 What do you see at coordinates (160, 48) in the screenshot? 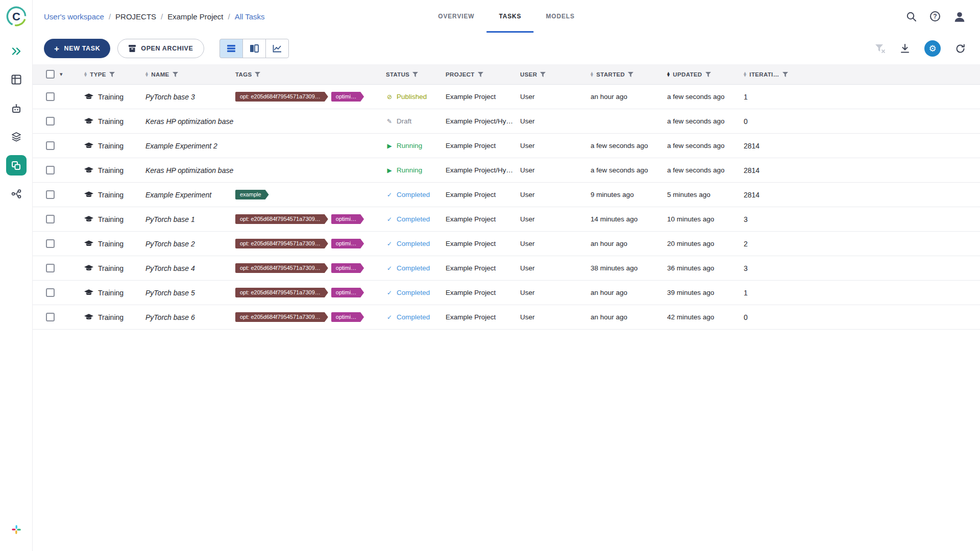
I see `open-archive-button: OPEN ARCHIVE` at bounding box center [160, 48].